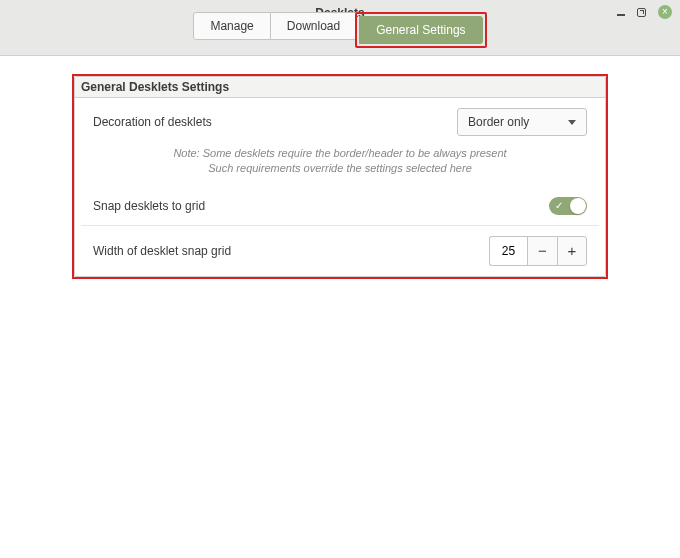  Describe the element at coordinates (232, 26) in the screenshot. I see `tab-manage: Manage` at that location.